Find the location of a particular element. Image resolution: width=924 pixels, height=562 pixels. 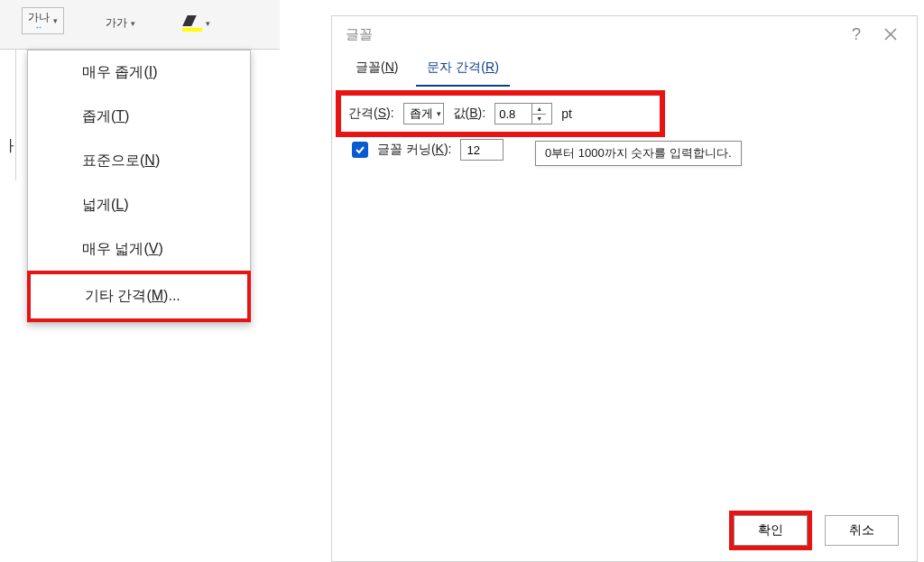

highlighter-button: ▾ is located at coordinates (197, 23).